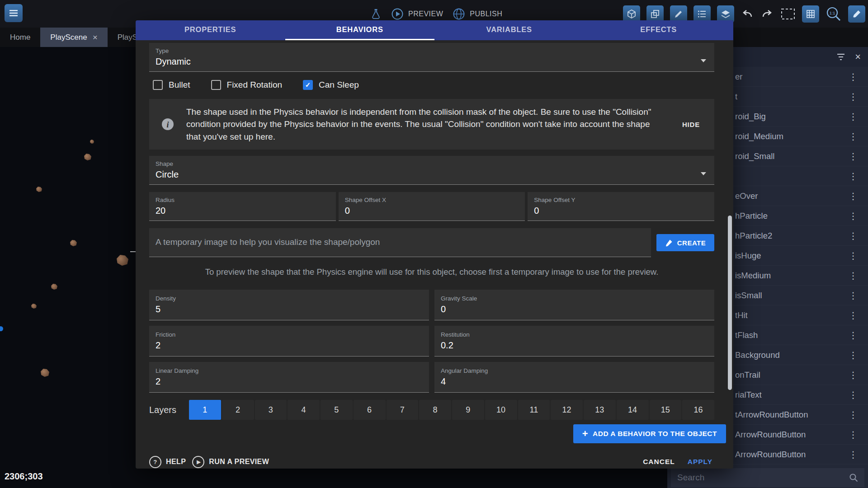 The image size is (868, 488). I want to click on cancel-button: CANCEL, so click(659, 462).